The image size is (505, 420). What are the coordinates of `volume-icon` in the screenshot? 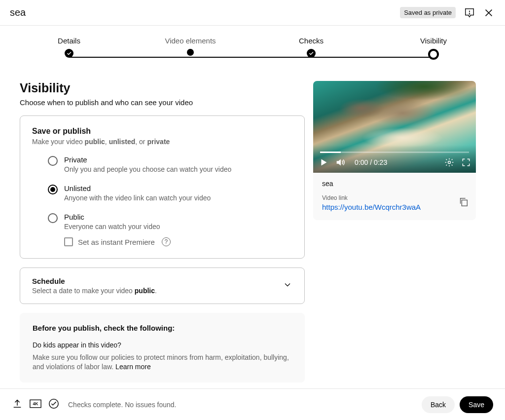 It's located at (340, 162).